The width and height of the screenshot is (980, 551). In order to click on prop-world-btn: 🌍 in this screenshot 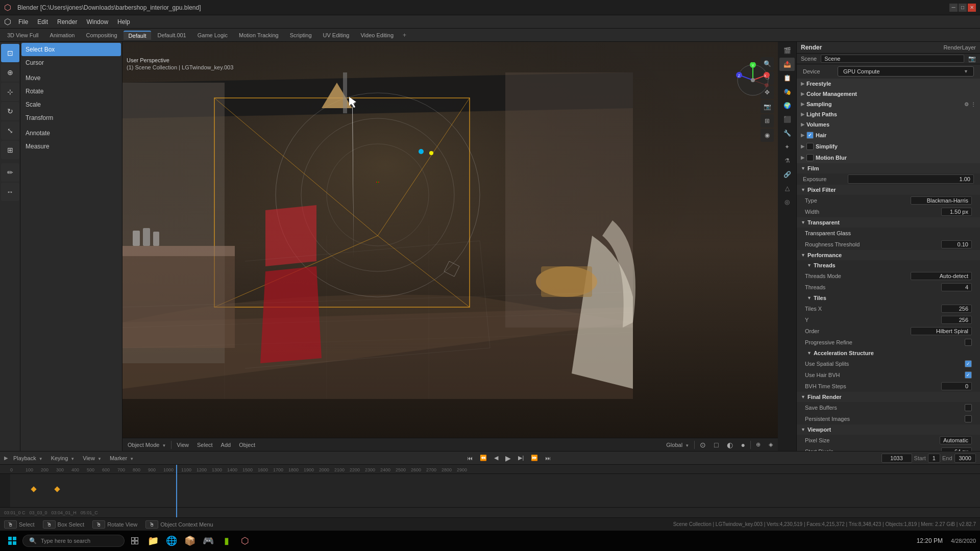, I will do `click(787, 106)`.